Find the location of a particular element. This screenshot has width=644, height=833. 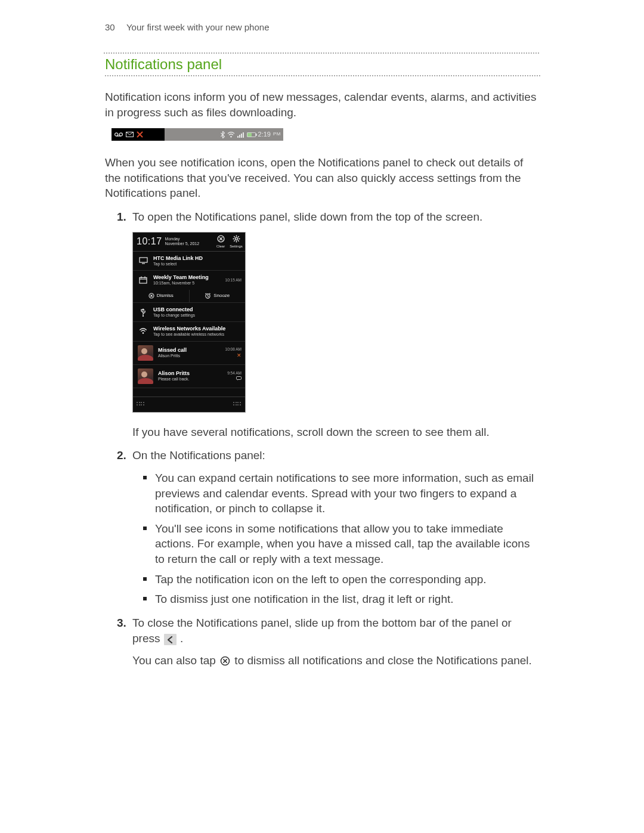

rule-under is located at coordinates (323, 76).